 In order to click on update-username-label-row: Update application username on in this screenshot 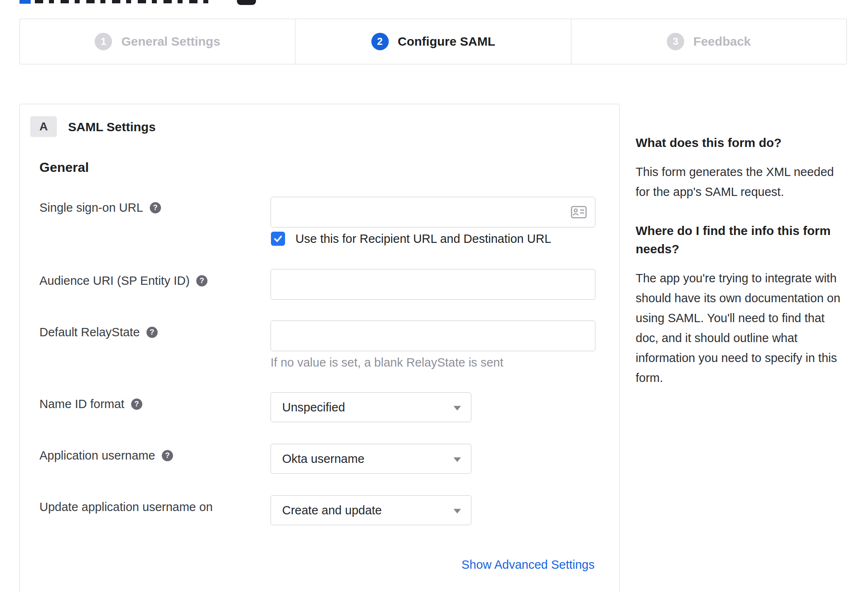, I will do `click(126, 507)`.